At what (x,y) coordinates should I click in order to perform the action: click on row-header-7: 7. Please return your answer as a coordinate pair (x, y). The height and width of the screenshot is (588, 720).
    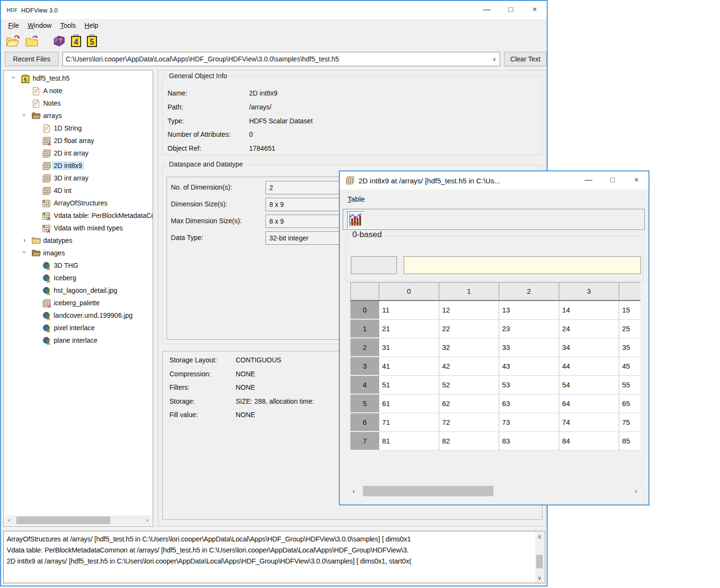
    Looking at the image, I should click on (365, 442).